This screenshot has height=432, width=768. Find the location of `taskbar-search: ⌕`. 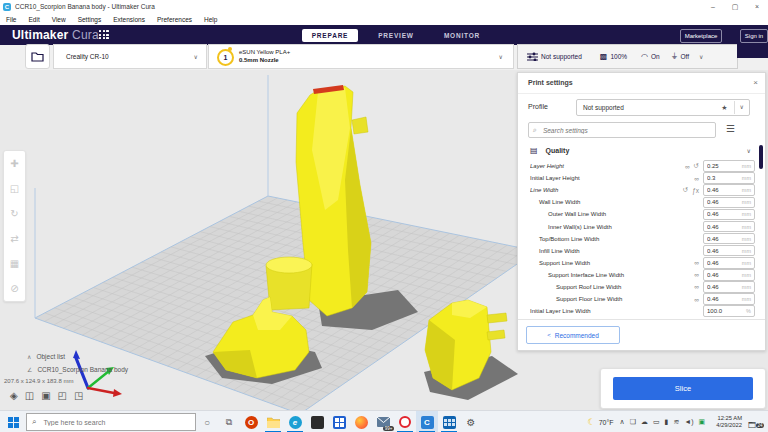

taskbar-search: ⌕ is located at coordinates (111, 422).